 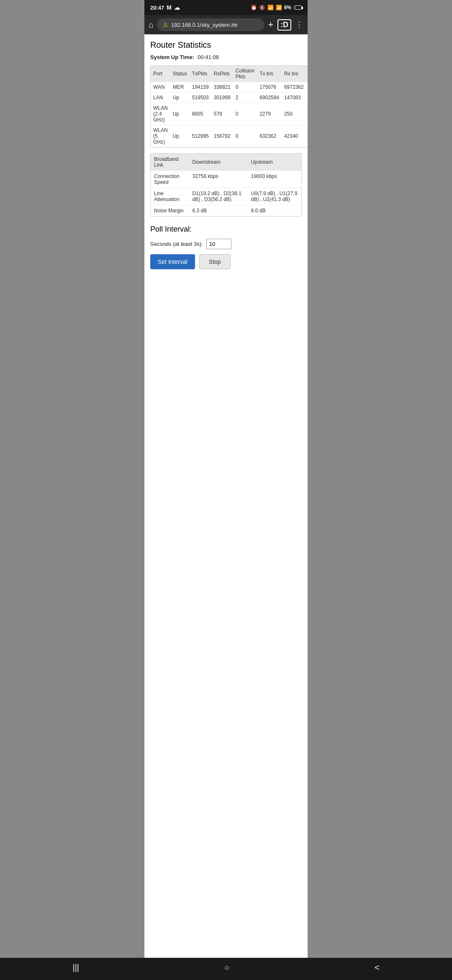 I want to click on table-cell: 512995, so click(x=200, y=137).